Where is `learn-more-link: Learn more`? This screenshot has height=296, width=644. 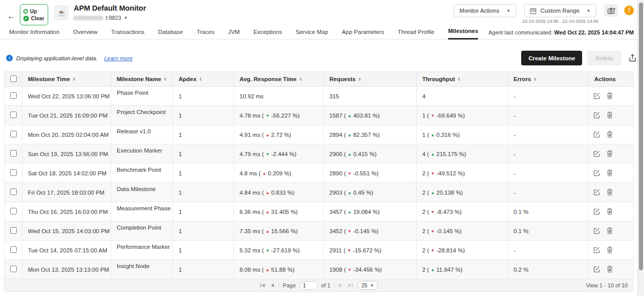
learn-more-link: Learn more is located at coordinates (118, 58).